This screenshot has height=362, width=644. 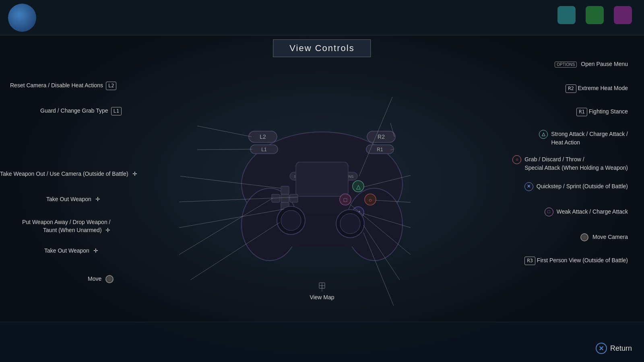 What do you see at coordinates (584, 138) in the screenshot?
I see `label-strong-attack: △ Strong Attack / Charge Attack / Heat A…` at bounding box center [584, 138].